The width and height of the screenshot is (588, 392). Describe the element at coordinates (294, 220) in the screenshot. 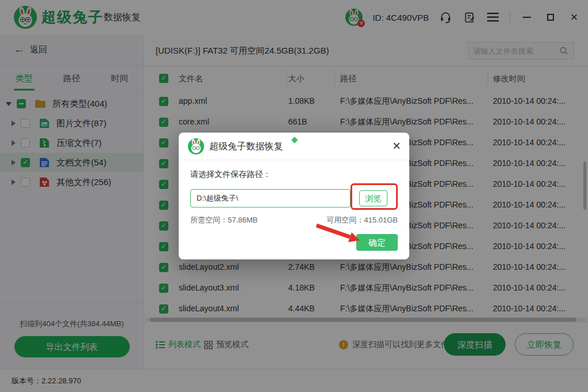

I see `space-info-row: 所需空间：57.86MB 可用空间：415.01GB` at that location.